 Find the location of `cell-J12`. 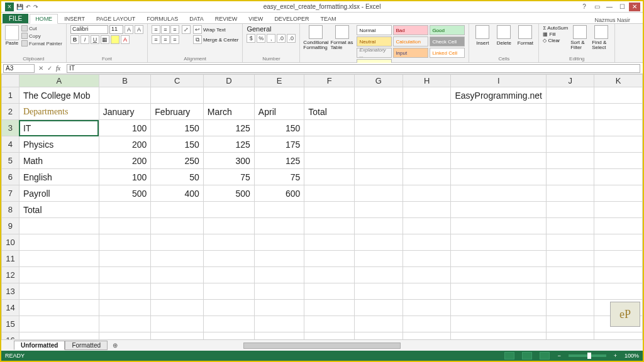

cell-J12 is located at coordinates (570, 275).